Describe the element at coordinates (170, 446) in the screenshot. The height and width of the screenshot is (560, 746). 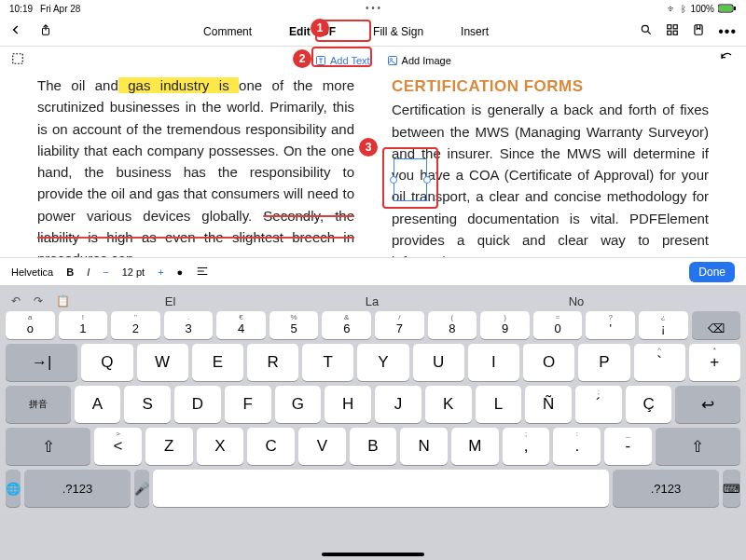
I see `key-Z: Z` at that location.